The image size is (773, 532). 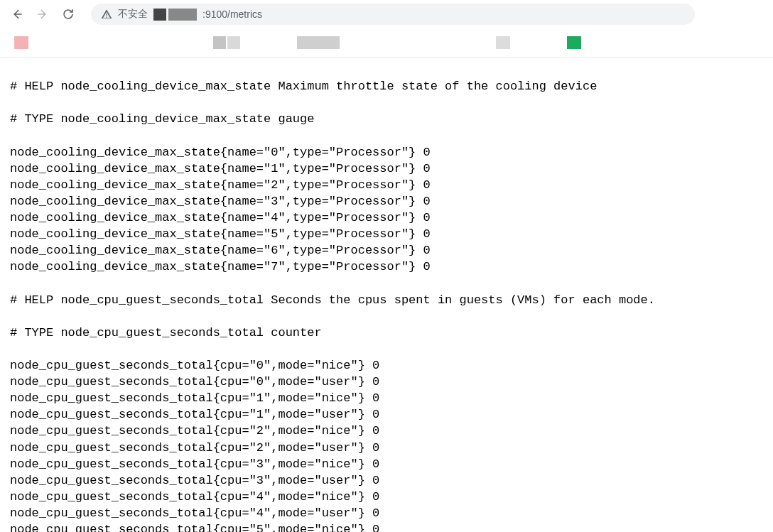 What do you see at coordinates (386, 119) in the screenshot?
I see `metric-type-line: # TYPE node_cooling_device_max_state gau…` at bounding box center [386, 119].